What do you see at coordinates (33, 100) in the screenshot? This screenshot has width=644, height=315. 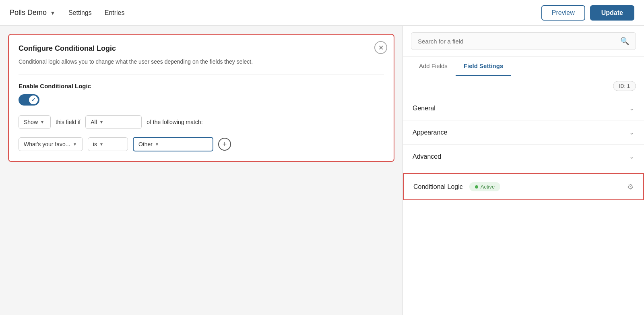 I see `toggle-check-icon: ✓` at bounding box center [33, 100].